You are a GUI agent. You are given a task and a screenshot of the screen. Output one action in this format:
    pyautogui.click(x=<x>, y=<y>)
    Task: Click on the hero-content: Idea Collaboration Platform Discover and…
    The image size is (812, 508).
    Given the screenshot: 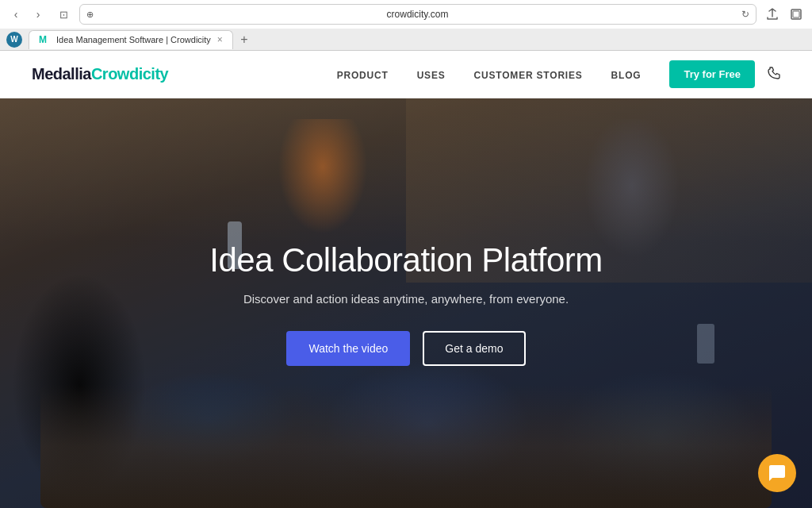 What is the action you would take?
    pyautogui.click(x=406, y=303)
    